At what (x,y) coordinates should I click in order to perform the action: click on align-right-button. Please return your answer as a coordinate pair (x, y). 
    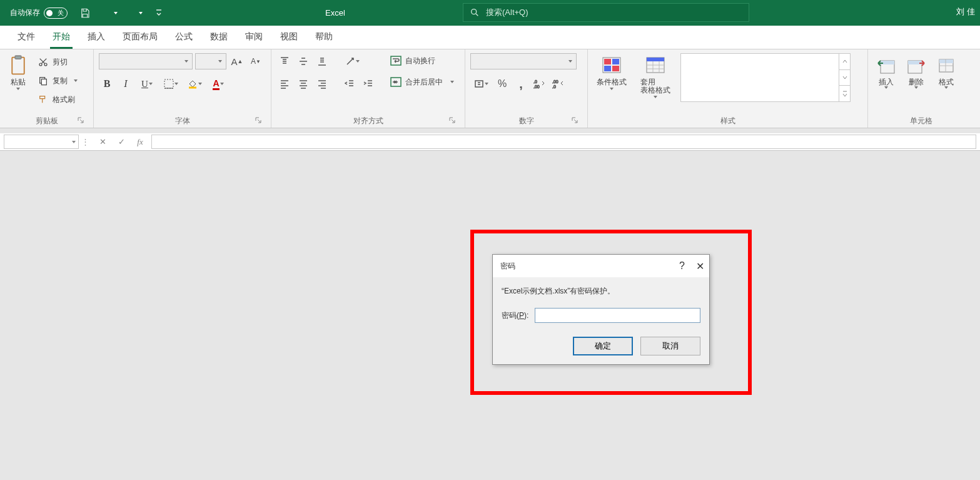
    Looking at the image, I should click on (322, 84).